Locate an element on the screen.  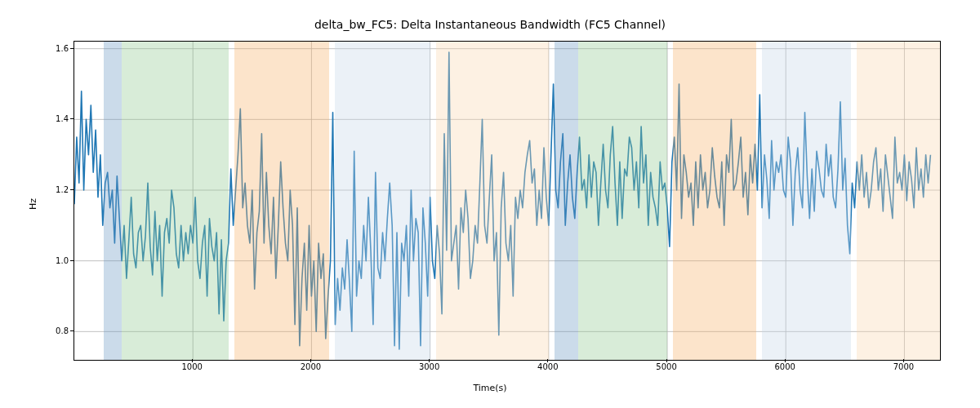
x-tick-label: 3000 is located at coordinates (430, 367).